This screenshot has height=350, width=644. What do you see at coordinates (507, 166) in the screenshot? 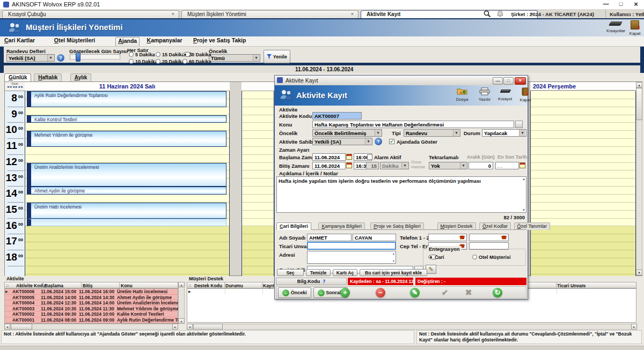
I see `en-son-tarih-input: . .` at bounding box center [507, 166].